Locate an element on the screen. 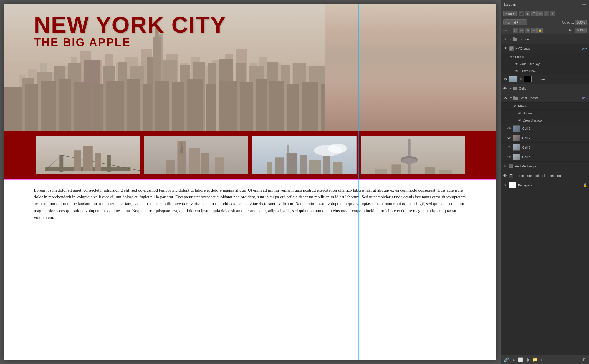 This screenshot has width=589, height=364. title-line1: NEW YORK CITY is located at coordinates (130, 25).